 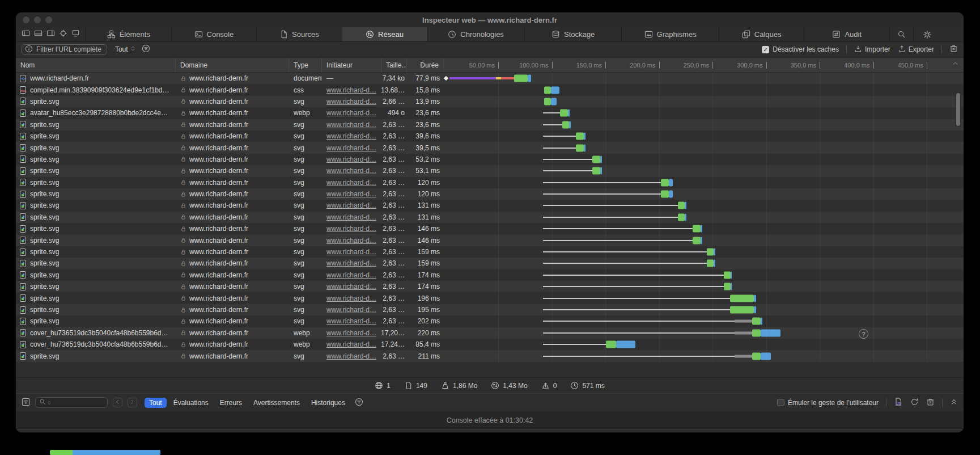 I want to click on help-button: ?, so click(x=864, y=334).